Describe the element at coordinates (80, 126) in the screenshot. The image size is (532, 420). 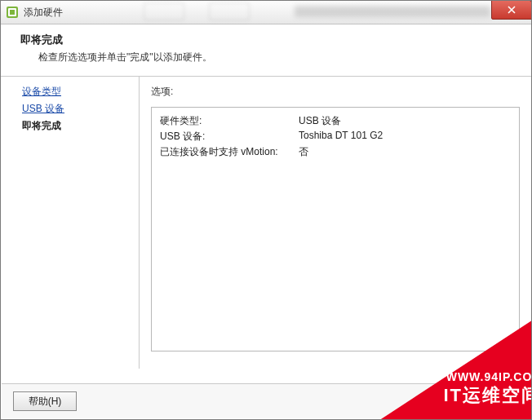
I see `sidebar-item-current: 即将完成` at that location.